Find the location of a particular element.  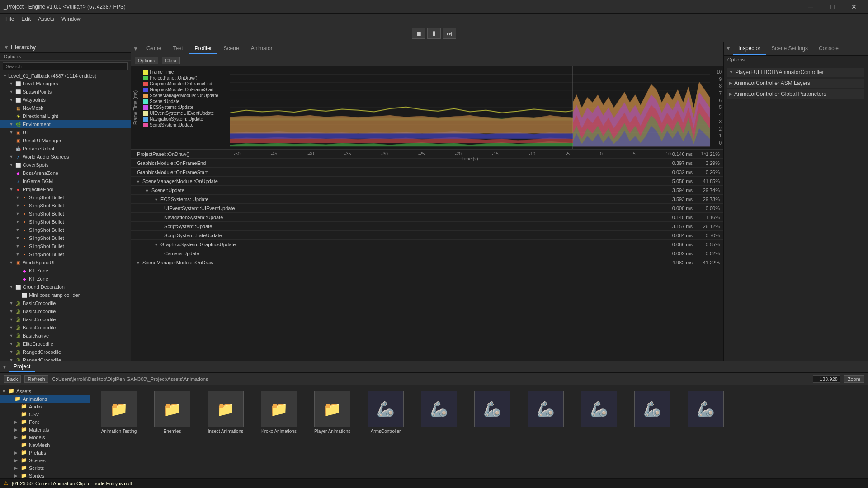

pause-button: ⏸ is located at coordinates (434, 33).